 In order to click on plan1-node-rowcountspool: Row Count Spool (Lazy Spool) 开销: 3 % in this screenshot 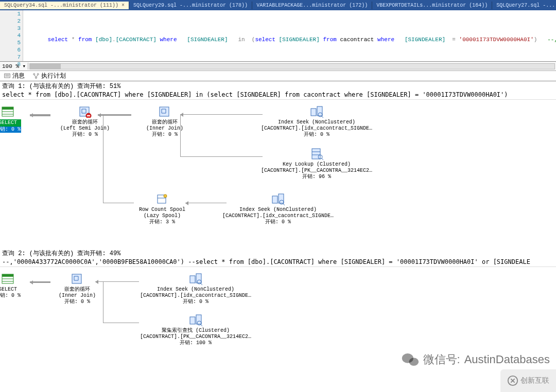, I will do `click(162, 209)`.